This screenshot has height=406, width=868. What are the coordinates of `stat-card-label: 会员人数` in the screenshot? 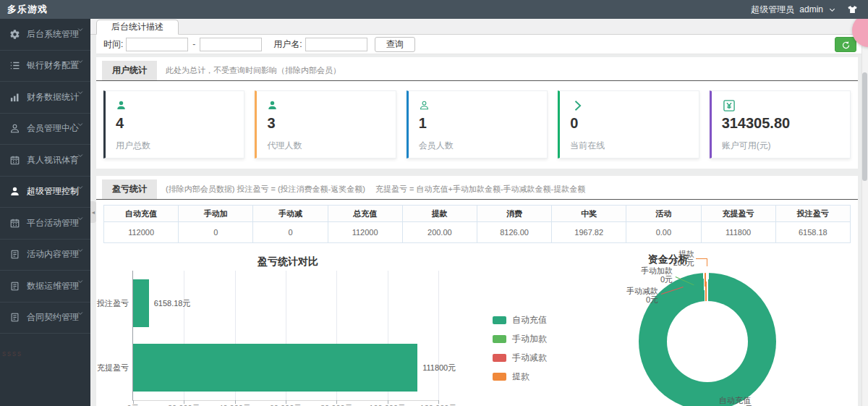 It's located at (477, 146).